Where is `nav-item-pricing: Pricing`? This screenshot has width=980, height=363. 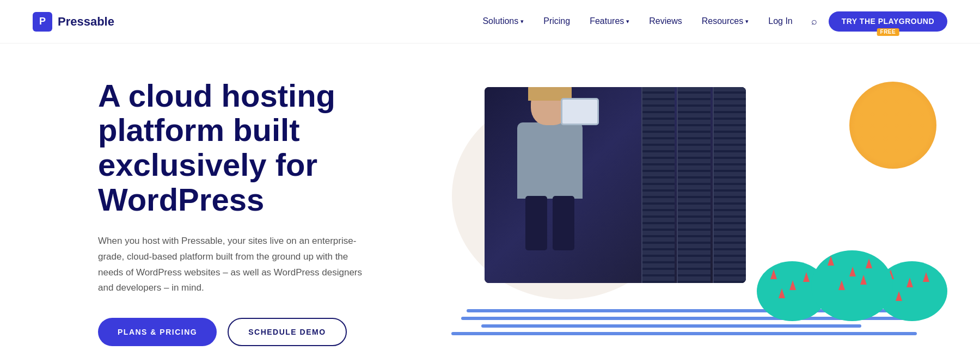 nav-item-pricing: Pricing is located at coordinates (556, 21).